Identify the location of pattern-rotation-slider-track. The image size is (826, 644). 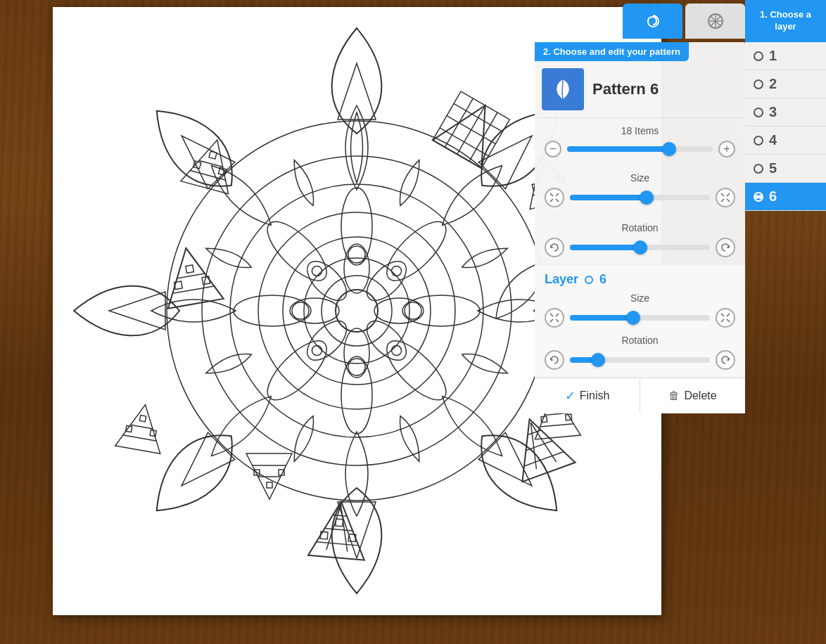
(640, 247).